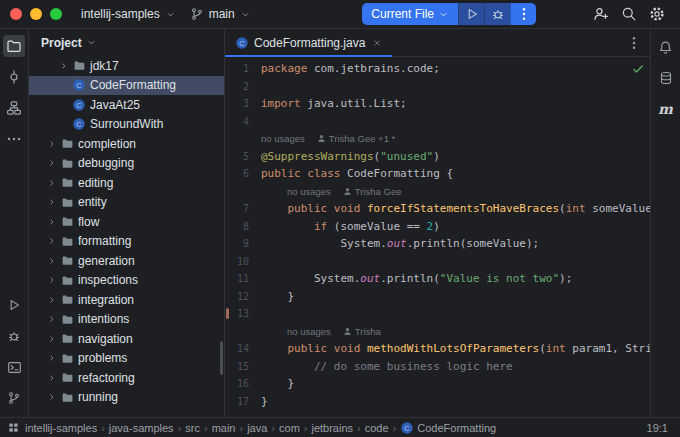 Image resolution: width=680 pixels, height=437 pixels. Describe the element at coordinates (601, 14) in the screenshot. I see `add-user-button` at that location.